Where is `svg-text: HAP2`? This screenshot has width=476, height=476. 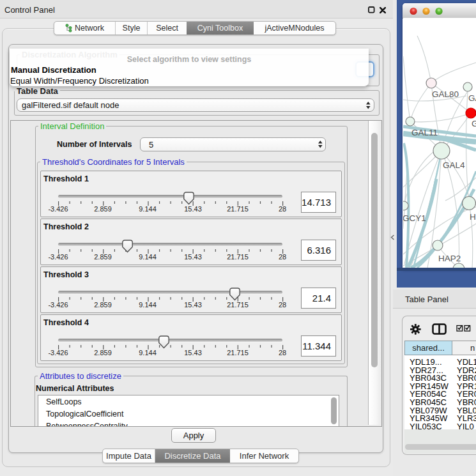 svg-text: HAP2 is located at coordinates (450, 258).